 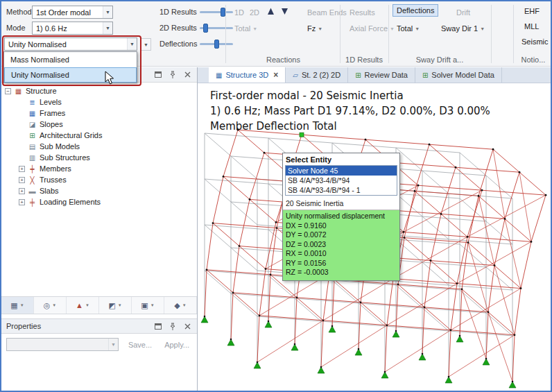 I want to click on method-label: Method, so click(x=19, y=12).